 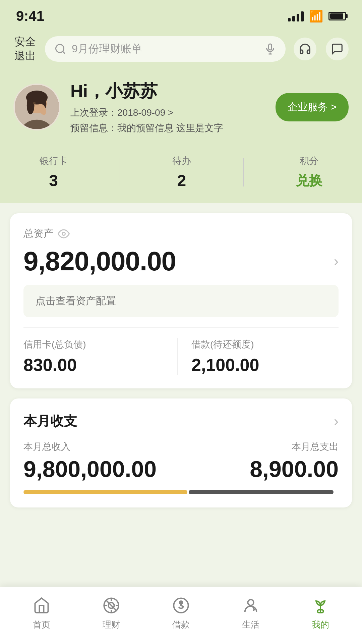 I want to click on nav-item-home: 首页, so click(x=42, y=613).